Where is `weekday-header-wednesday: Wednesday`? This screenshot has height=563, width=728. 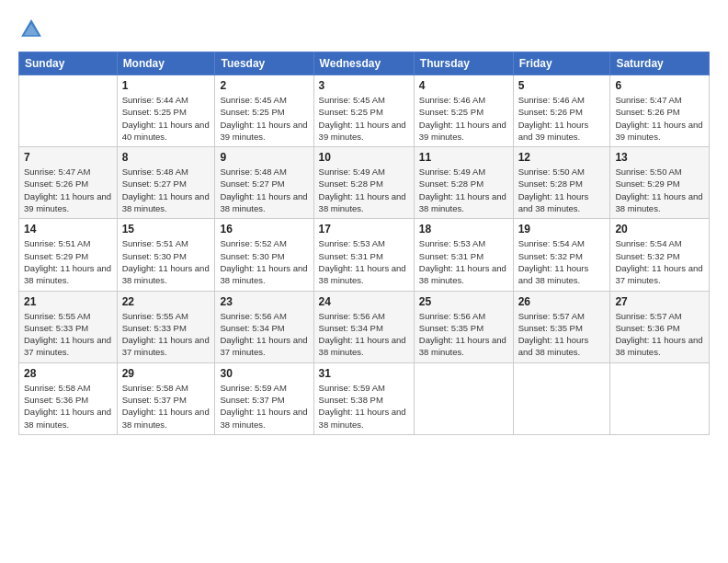
weekday-header-wednesday: Wednesday is located at coordinates (364, 64).